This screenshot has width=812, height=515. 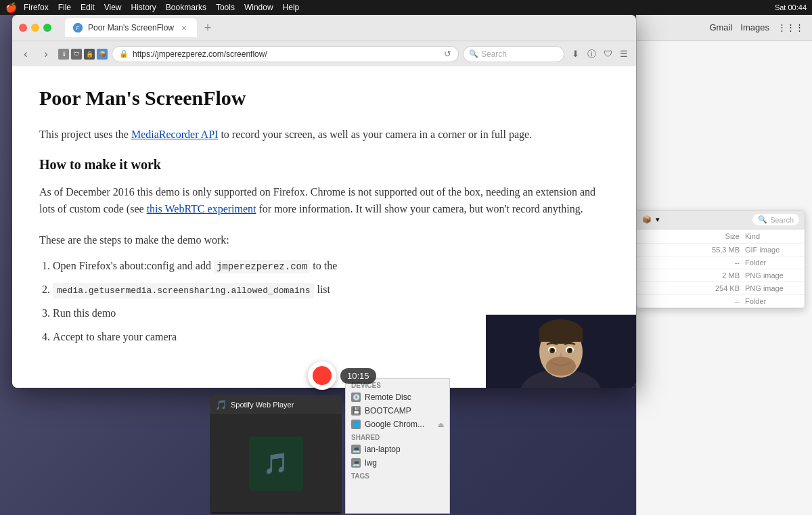 What do you see at coordinates (202, 208) in the screenshot?
I see `webrtc-link: this WebRTC experiment` at bounding box center [202, 208].